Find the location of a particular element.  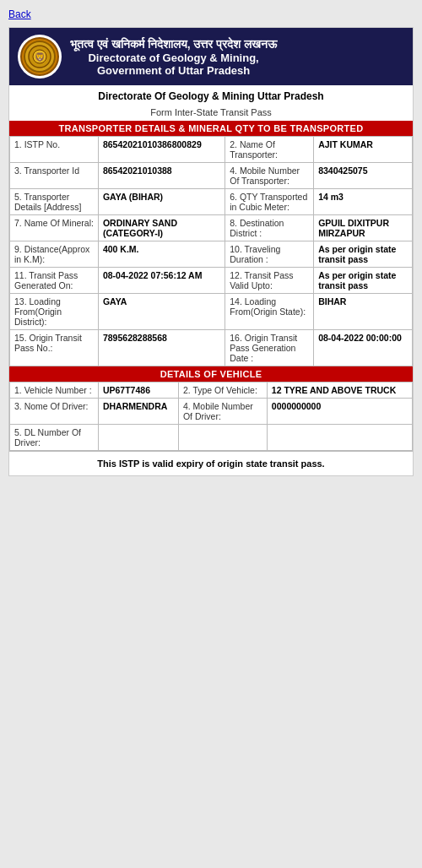

field-label: 15. Origin Transit Pass No.: is located at coordinates (54, 348).